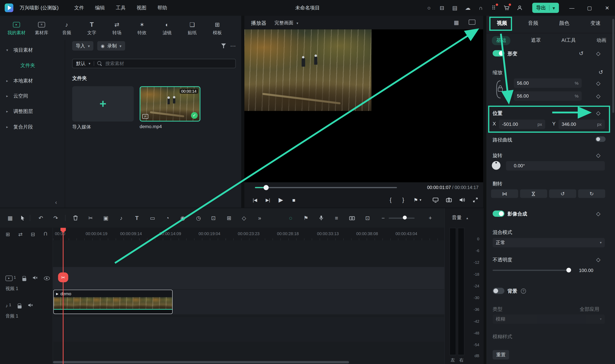  I want to click on search-placeholder: 搜索素材, so click(115, 64).